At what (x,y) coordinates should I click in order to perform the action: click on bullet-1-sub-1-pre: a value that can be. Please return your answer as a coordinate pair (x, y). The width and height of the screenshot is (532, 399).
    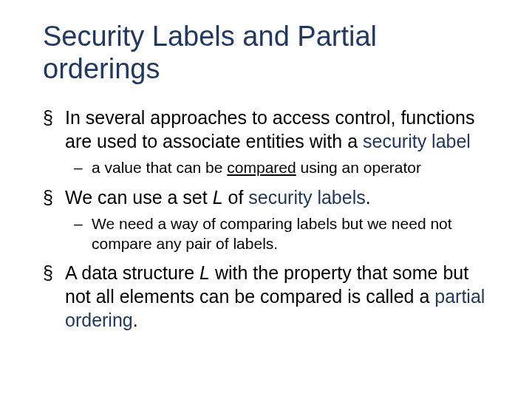
    Looking at the image, I should click on (160, 167).